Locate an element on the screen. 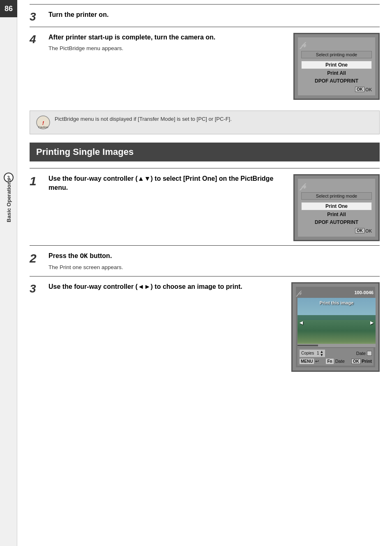 This screenshot has width=392, height=546. cam-menu-item-dpof-2: DPOF AUTOPRINT is located at coordinates (337, 222).